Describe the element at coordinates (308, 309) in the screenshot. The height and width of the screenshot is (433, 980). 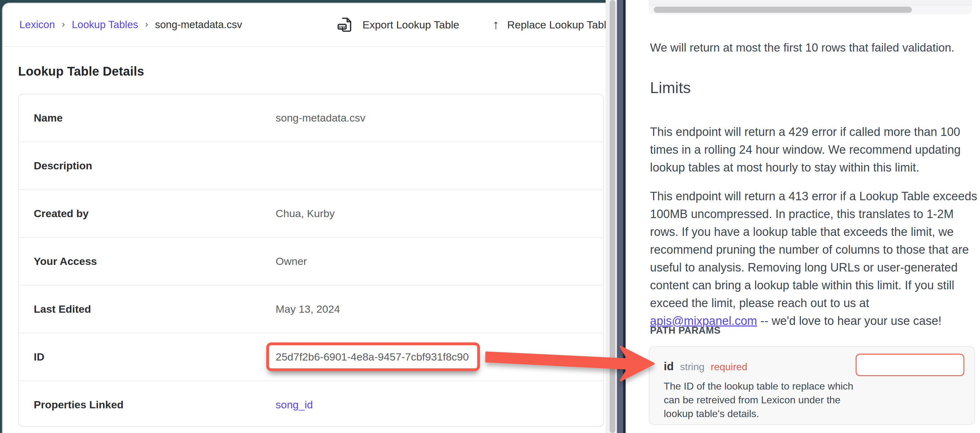
I see `row-value: May 13, 2024` at that location.